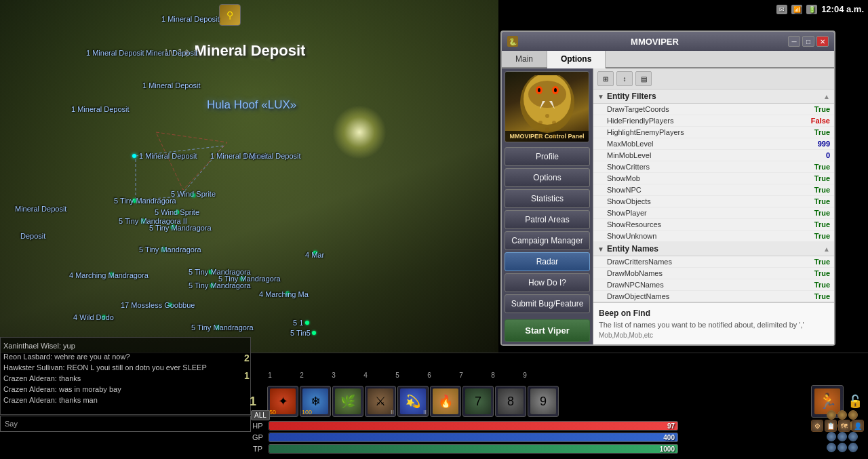  What do you see at coordinates (858, 426) in the screenshot?
I see `menu-icon: 👤` at bounding box center [858, 426].